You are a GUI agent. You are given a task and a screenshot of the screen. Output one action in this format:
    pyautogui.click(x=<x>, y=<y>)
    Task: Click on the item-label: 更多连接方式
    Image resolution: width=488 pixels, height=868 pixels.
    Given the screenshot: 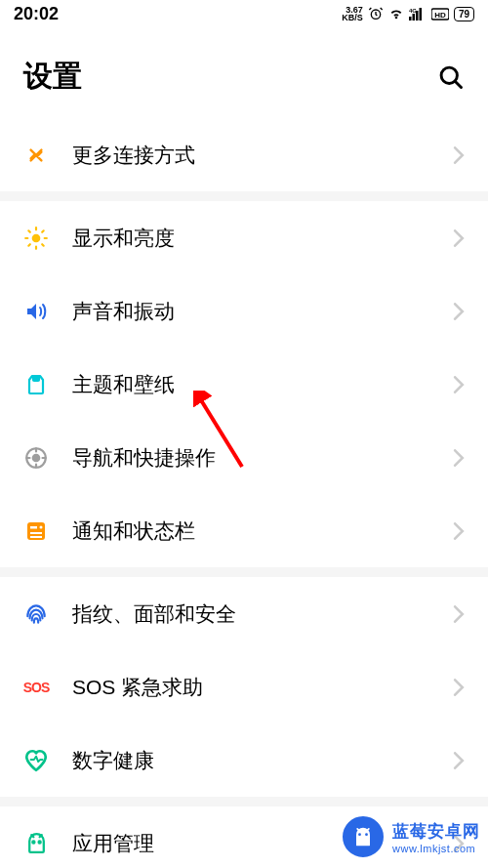 What is the action you would take?
    pyautogui.click(x=263, y=155)
    